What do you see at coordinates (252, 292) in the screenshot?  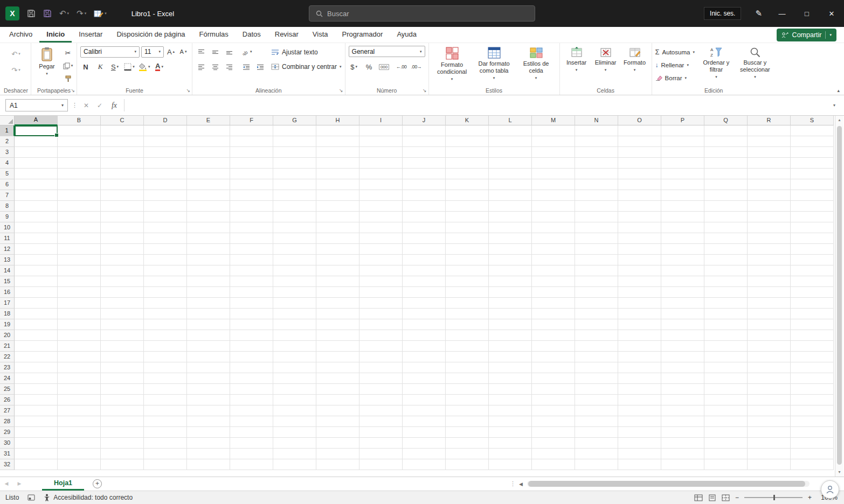 I see `cell-F16` at bounding box center [252, 292].